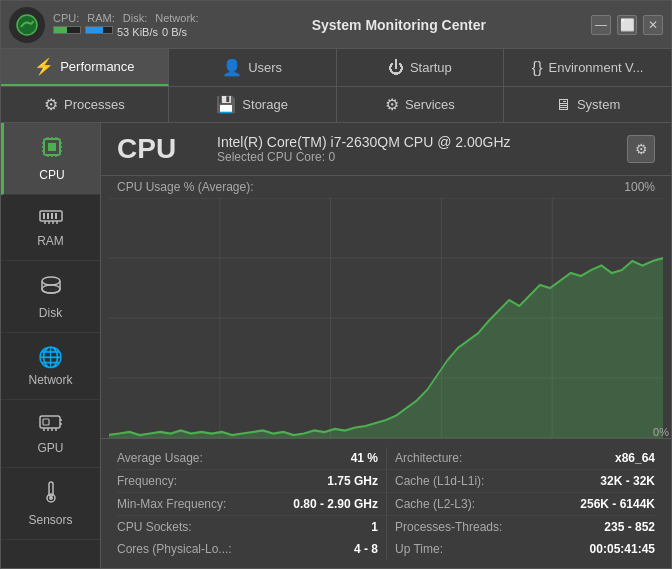 The width and height of the screenshot is (672, 569). What do you see at coordinates (422, 142) in the screenshot?
I see `cpu-name: Intel(R) Core(TM) i7-2630QM CPU @ 2.00GH…` at bounding box center [422, 142].